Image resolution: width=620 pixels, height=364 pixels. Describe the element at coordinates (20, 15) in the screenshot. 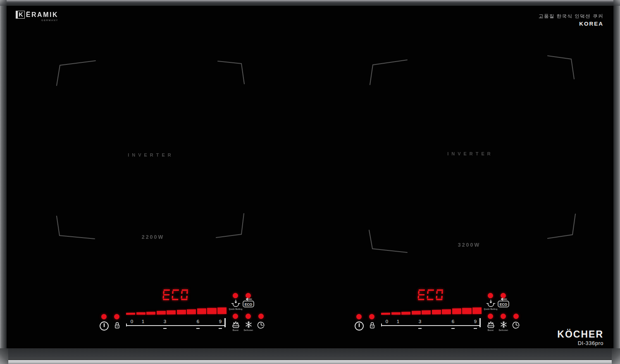

I see `keramik-logo-mark: K` at that location.